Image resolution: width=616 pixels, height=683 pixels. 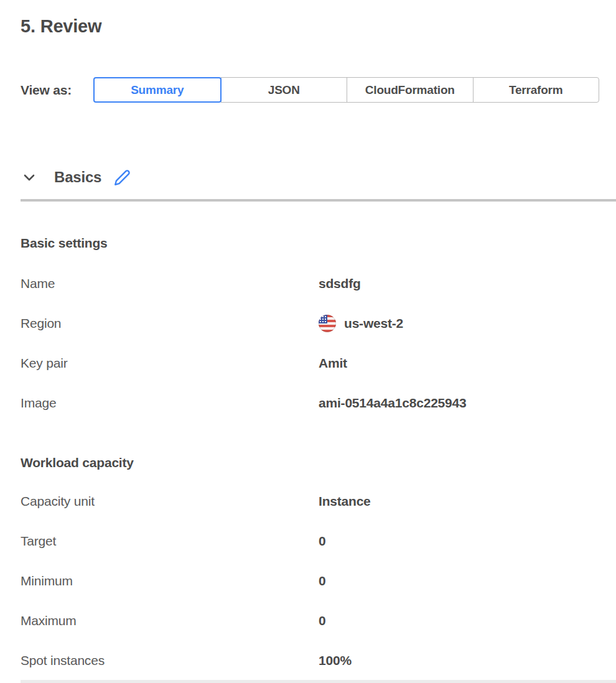 What do you see at coordinates (393, 403) in the screenshot?
I see `row-value: ami-0514a4a1c8c225943` at bounding box center [393, 403].